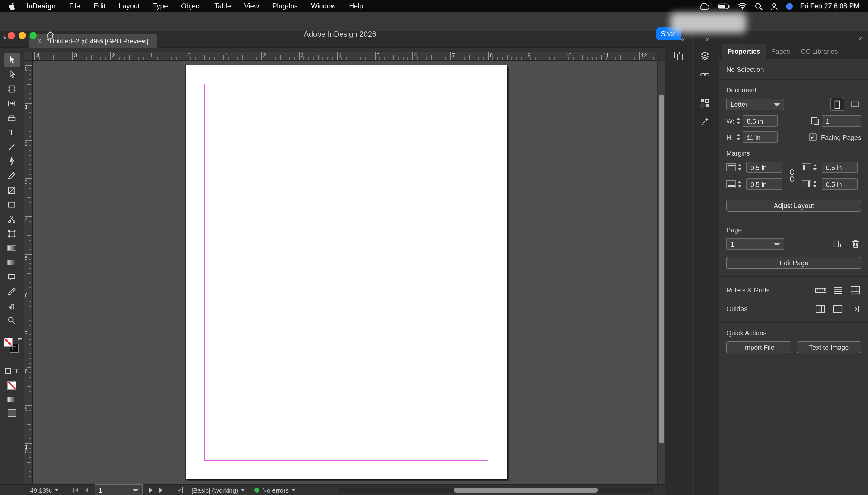 Image resolution: width=868 pixels, height=495 pixels. I want to click on adjust-layout-button: Adjust Layout, so click(794, 205).